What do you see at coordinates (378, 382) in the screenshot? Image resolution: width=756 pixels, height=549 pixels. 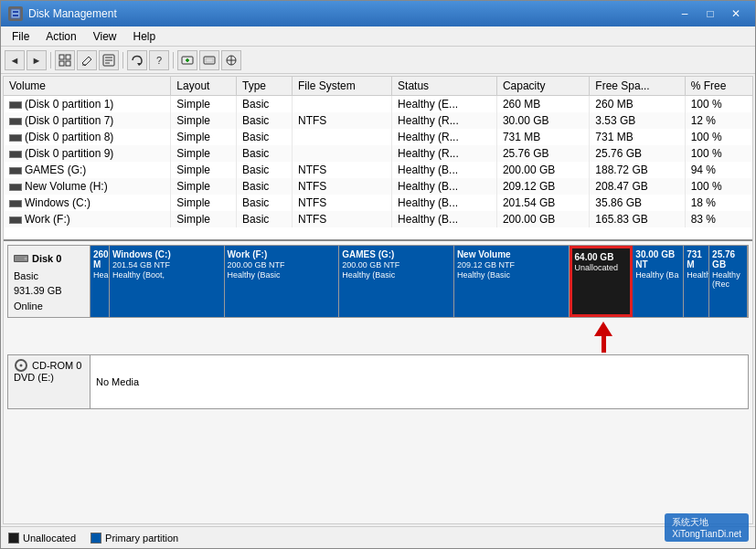 I see `cdrom-0-row: CD-ROM 0 DVD (E:) No Media` at bounding box center [378, 382].